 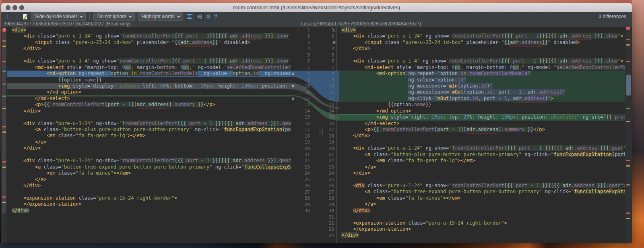 I want to click on title-bar: room-controller.html (/Users/slime/Webst…, so click(x=316, y=8).